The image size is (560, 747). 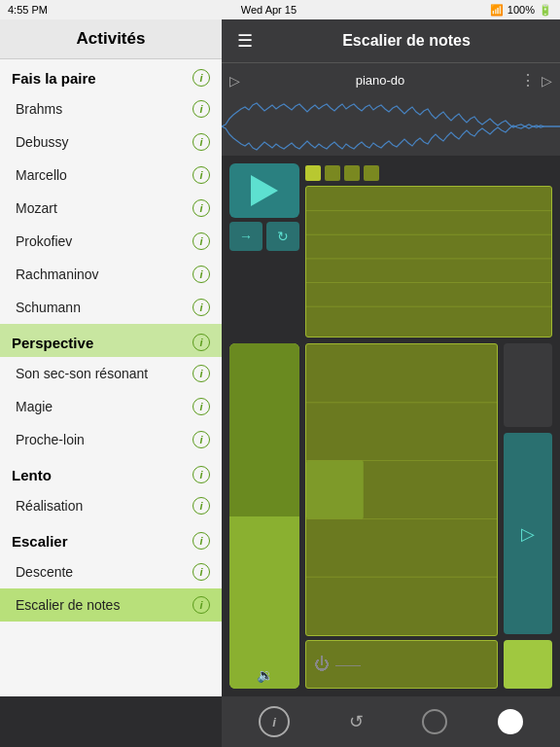 I want to click on section-fais-la-paire: Fais la paire i, so click(x=111, y=76).